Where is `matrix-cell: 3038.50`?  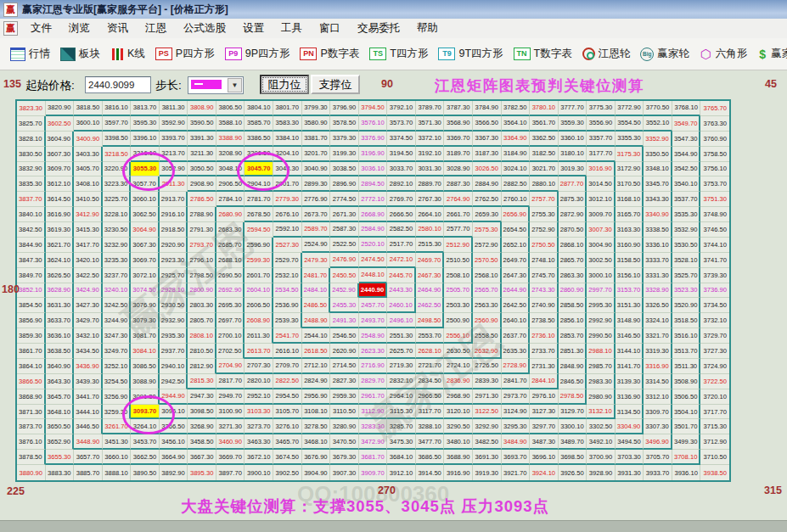 matrix-cell: 3038.50 is located at coordinates (345, 170).